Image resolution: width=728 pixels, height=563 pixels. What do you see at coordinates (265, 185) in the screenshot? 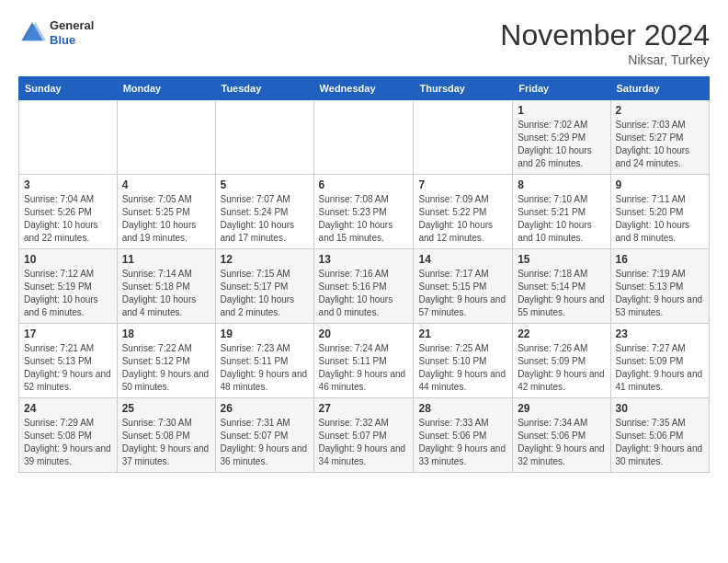
I see `day-number: 5` at bounding box center [265, 185].